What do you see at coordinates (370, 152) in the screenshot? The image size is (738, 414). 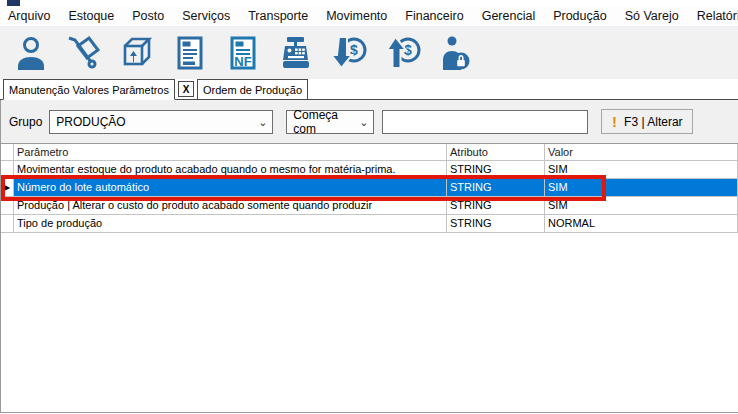 I see `table-header: Parâmetro Atributo Valor` at bounding box center [370, 152].